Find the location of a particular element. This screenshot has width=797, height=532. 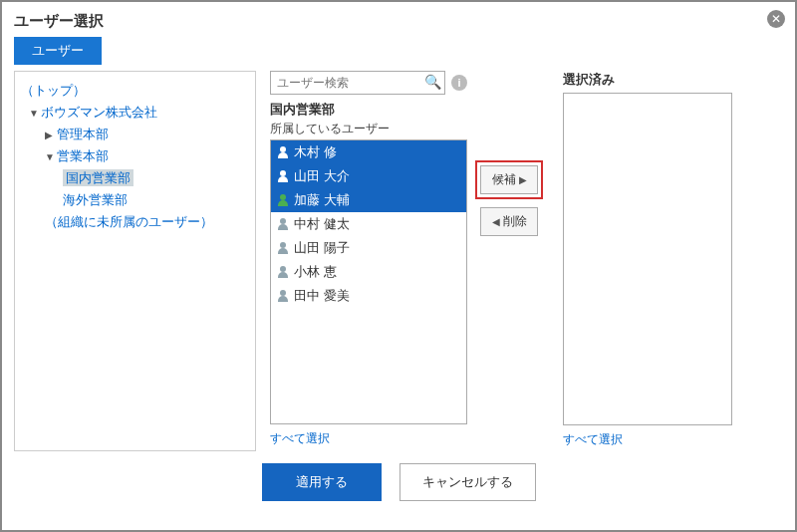

user-item: 中村 健太 is located at coordinates (369, 224).